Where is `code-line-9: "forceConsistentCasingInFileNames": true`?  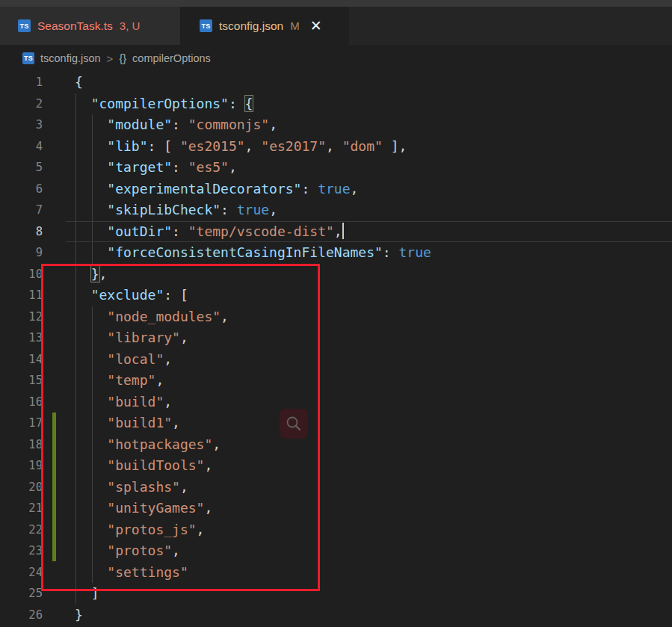
code-line-9: "forceConsistentCasingInFileNames": true is located at coordinates (253, 253).